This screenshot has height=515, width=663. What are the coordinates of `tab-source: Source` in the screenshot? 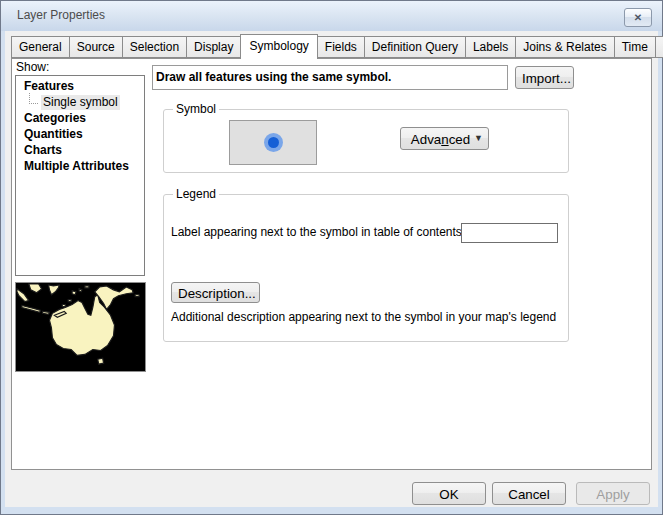 It's located at (96, 47).